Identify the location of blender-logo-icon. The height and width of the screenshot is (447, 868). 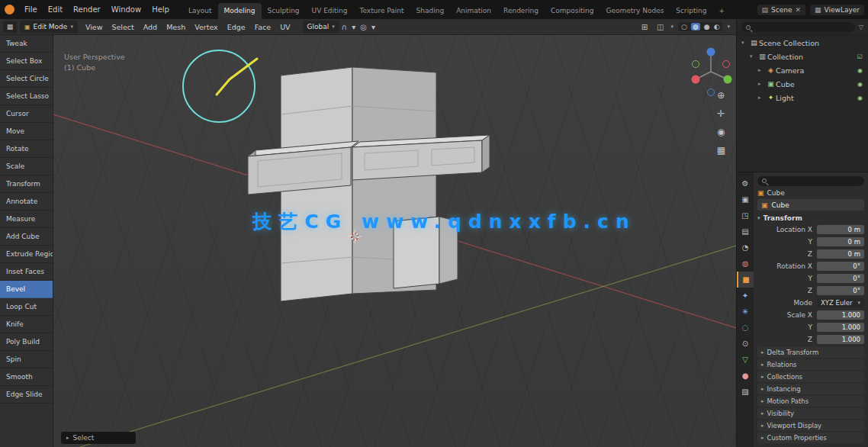
(9, 9).